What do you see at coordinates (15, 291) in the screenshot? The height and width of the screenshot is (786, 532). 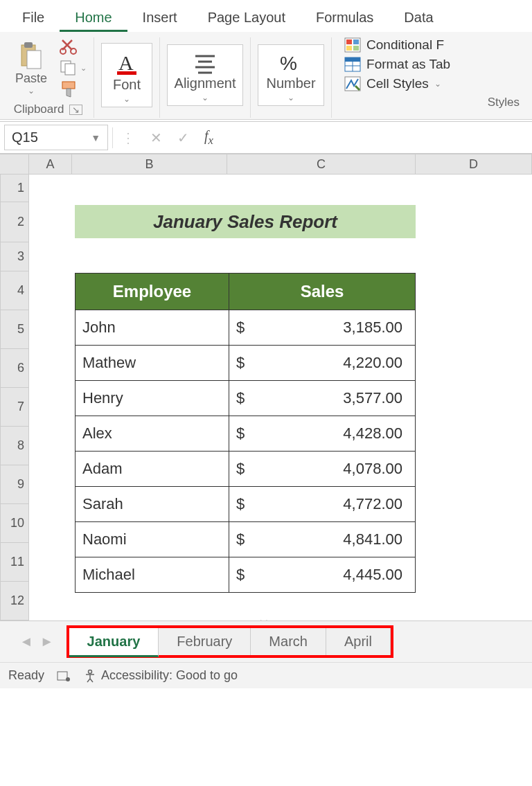 I see `row-header: 4` at bounding box center [15, 291].